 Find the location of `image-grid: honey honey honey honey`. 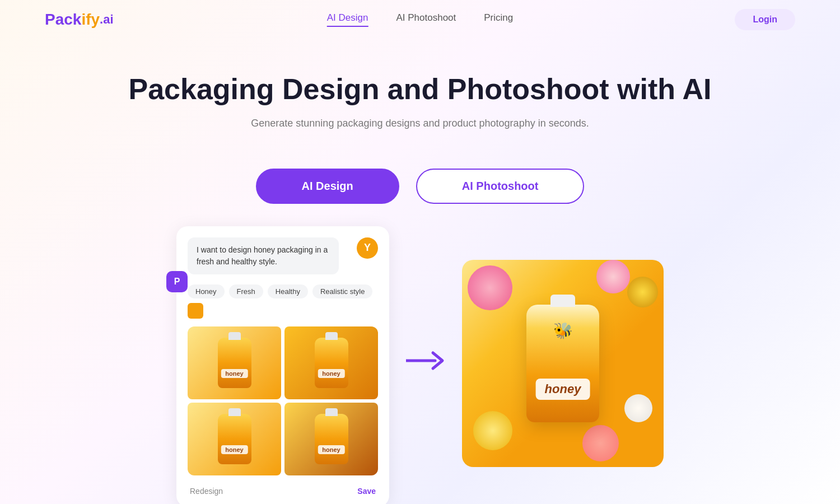

image-grid: honey honey honey honey is located at coordinates (283, 401).